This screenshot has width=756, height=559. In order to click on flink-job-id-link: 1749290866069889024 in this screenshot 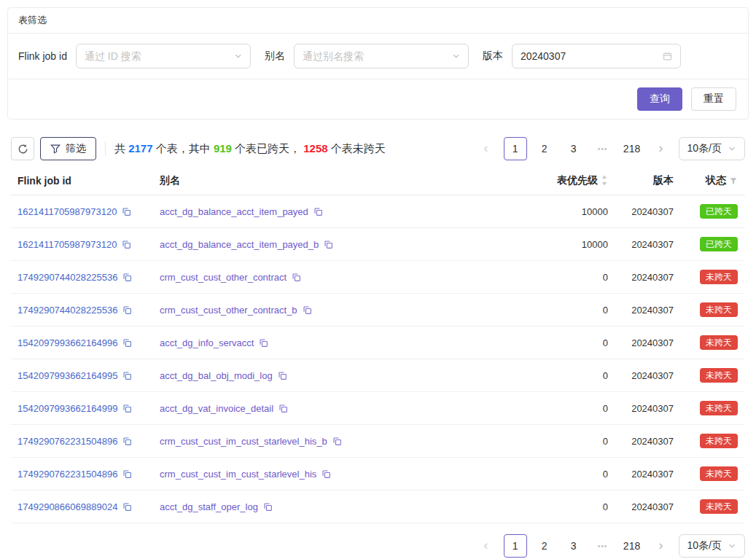, I will do `click(67, 507)`.